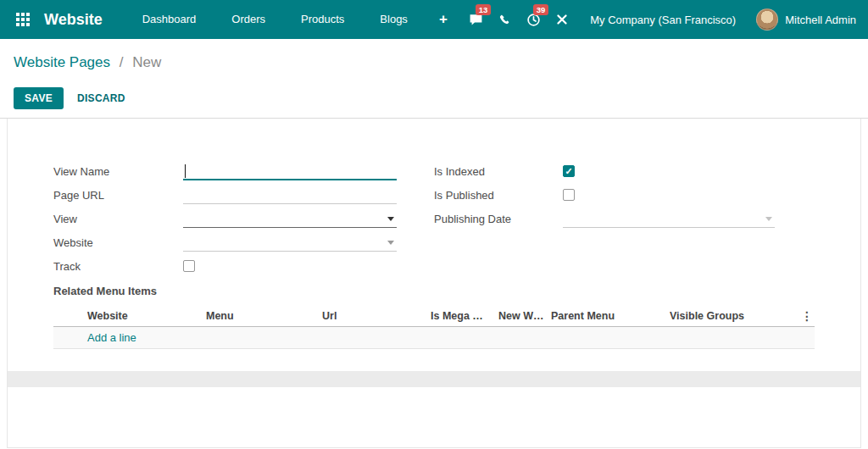  What do you see at coordinates (119, 219) in the screenshot?
I see `view-label: View` at bounding box center [119, 219].